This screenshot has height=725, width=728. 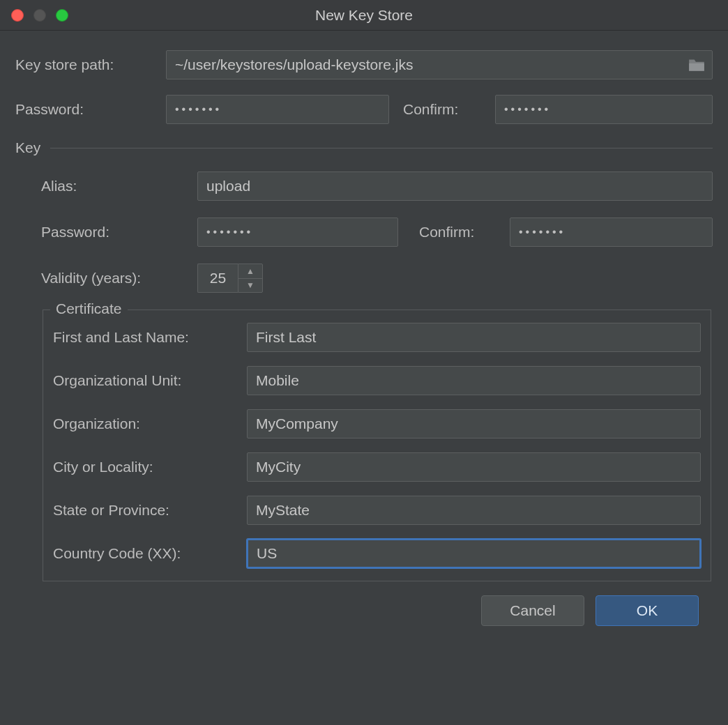 What do you see at coordinates (381, 148) in the screenshot?
I see `separator` at bounding box center [381, 148].